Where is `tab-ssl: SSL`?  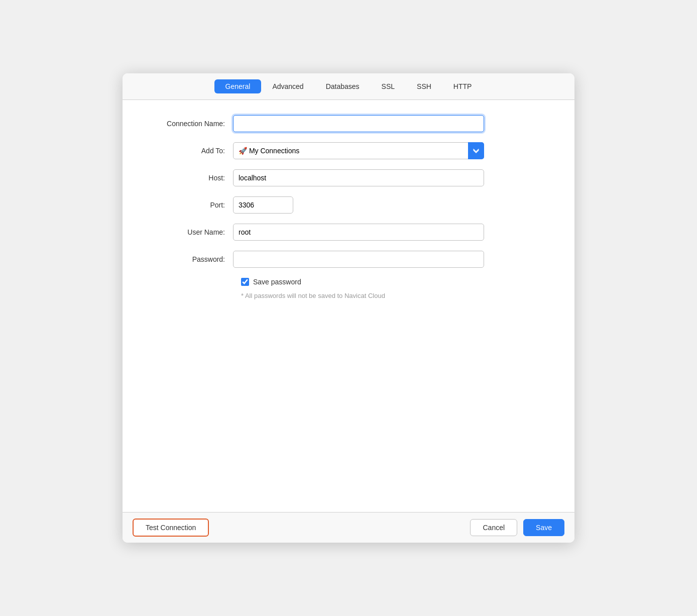
tab-ssl: SSL is located at coordinates (388, 86).